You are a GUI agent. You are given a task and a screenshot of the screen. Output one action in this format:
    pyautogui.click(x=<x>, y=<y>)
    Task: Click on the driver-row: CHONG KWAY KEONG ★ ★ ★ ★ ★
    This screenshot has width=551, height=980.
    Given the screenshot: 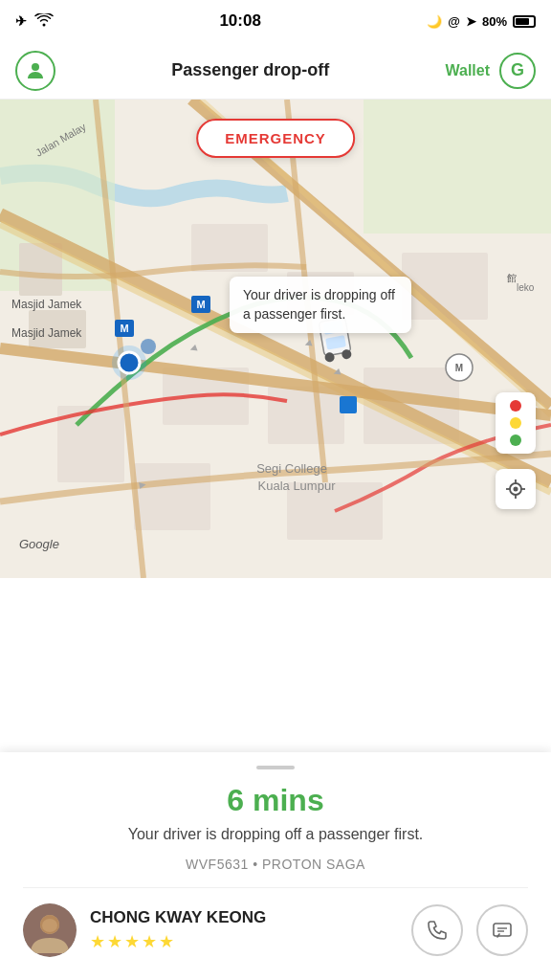 What is the action you would take?
    pyautogui.click(x=276, y=930)
    